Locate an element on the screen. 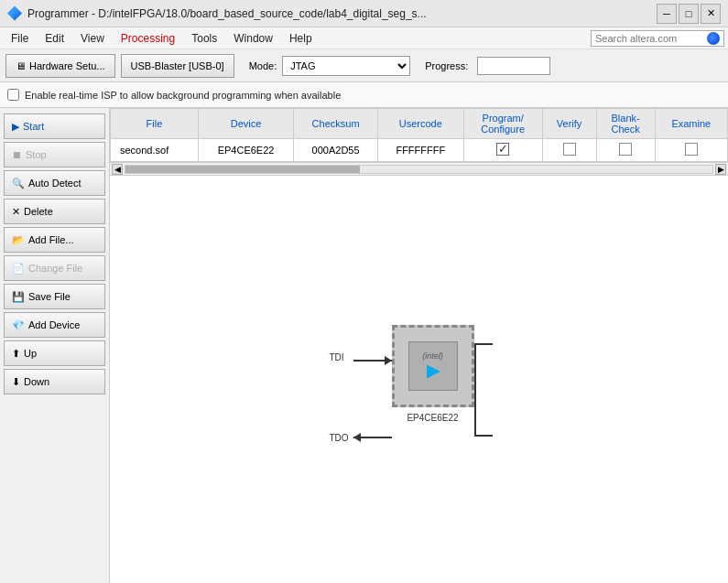 The height and width of the screenshot is (583, 728). minimize-button: ─ is located at coordinates (667, 14).